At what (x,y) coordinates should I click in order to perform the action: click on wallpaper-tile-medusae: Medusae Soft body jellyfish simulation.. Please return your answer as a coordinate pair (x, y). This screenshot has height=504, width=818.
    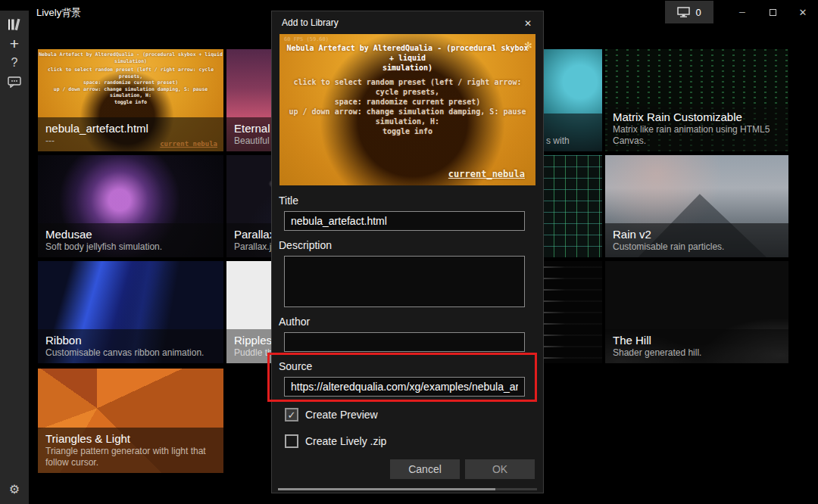
    Looking at the image, I should click on (130, 206).